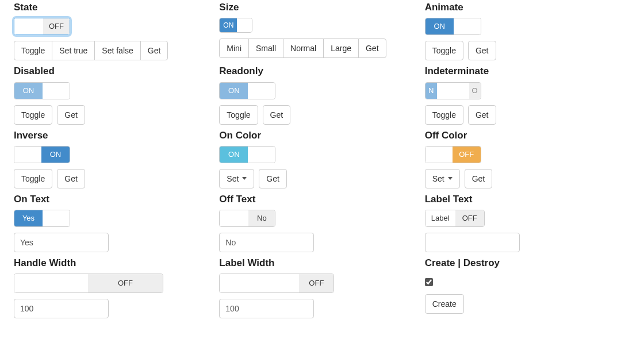  What do you see at coordinates (520, 263) in the screenshot?
I see `create-destroy-title: Create | Destroy` at bounding box center [520, 263].